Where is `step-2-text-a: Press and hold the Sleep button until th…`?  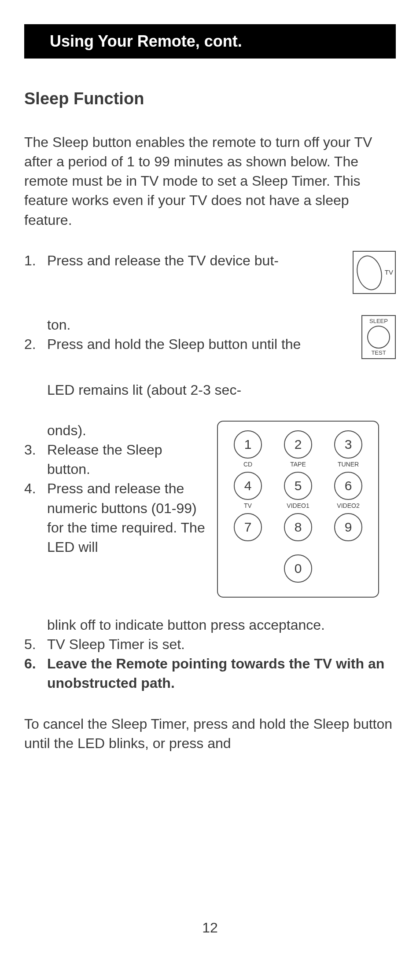
step-2-text-a: Press and hold the Sleep button until th… is located at coordinates (200, 344).